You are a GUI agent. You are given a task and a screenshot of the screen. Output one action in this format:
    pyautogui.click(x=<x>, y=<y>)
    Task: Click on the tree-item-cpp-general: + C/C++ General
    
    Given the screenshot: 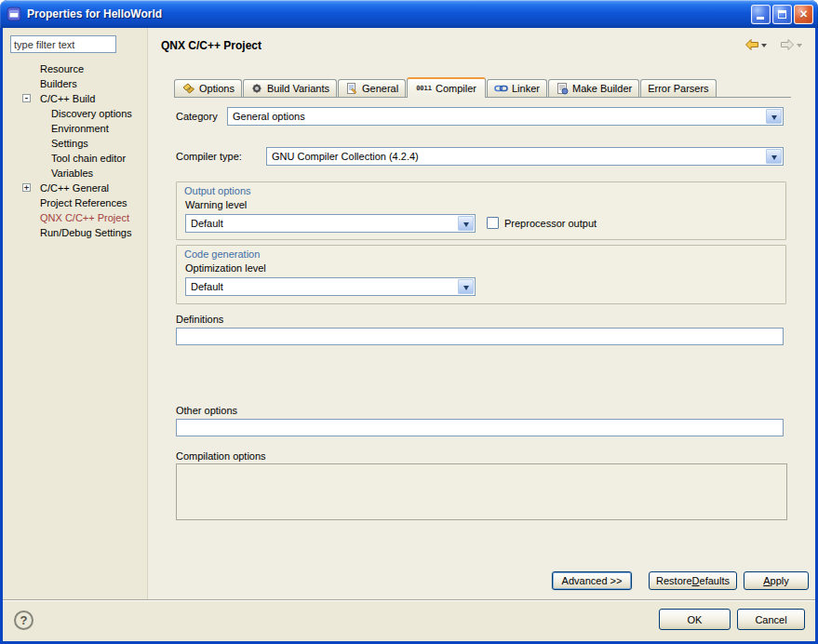 What is the action you would take?
    pyautogui.click(x=77, y=188)
    